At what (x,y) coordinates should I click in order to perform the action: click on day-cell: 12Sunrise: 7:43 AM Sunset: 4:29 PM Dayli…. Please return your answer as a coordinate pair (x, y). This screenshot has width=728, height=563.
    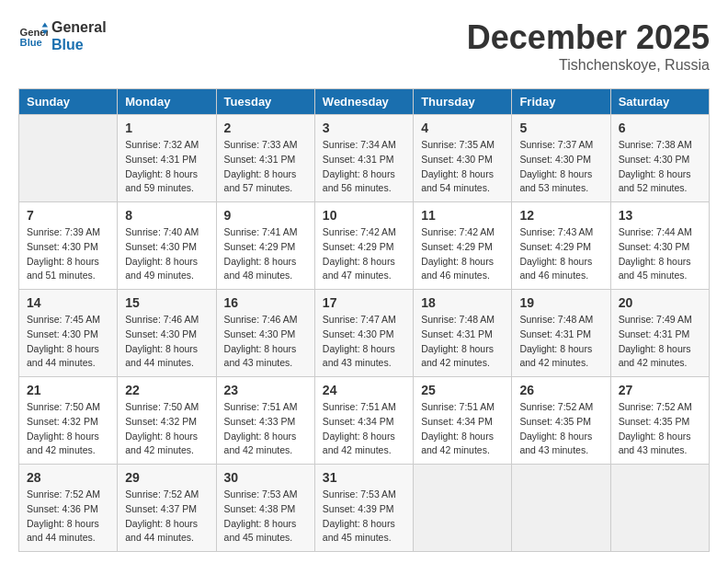
    Looking at the image, I should click on (561, 247).